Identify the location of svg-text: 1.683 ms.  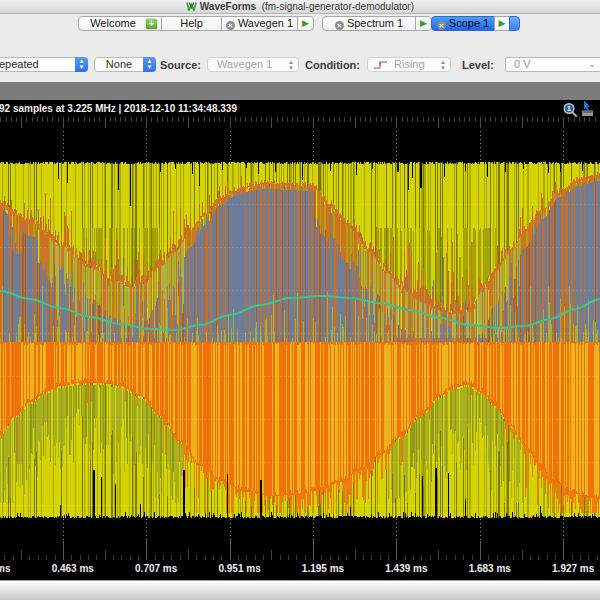
(490, 568).